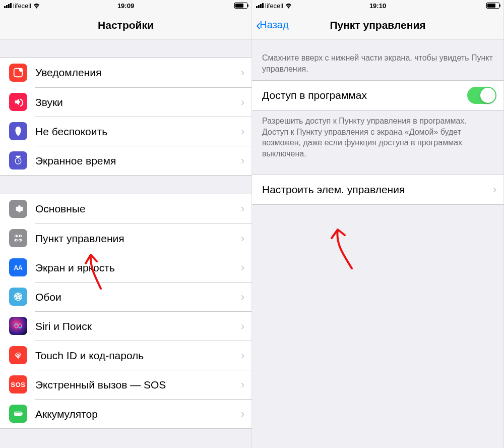 The image size is (504, 448). I want to click on settings-row-display: AAЭкран и яркость›, so click(126, 267).